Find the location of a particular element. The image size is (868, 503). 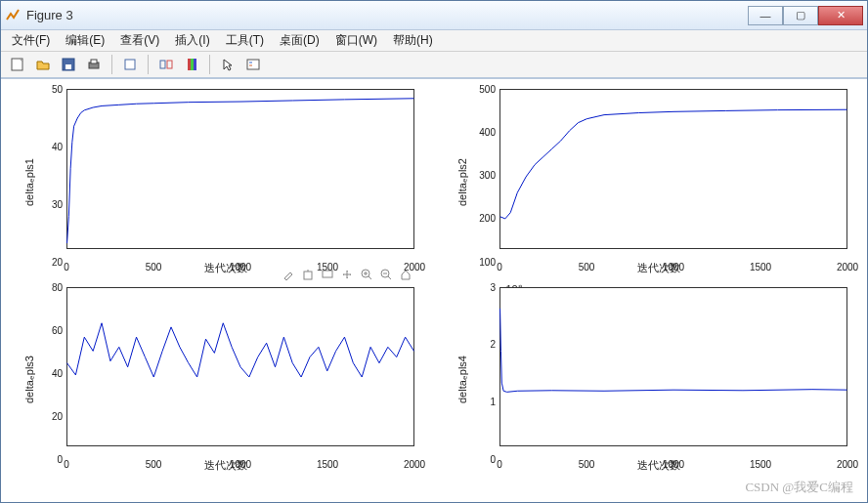

menu-edit: 编辑(E) is located at coordinates (85, 41).